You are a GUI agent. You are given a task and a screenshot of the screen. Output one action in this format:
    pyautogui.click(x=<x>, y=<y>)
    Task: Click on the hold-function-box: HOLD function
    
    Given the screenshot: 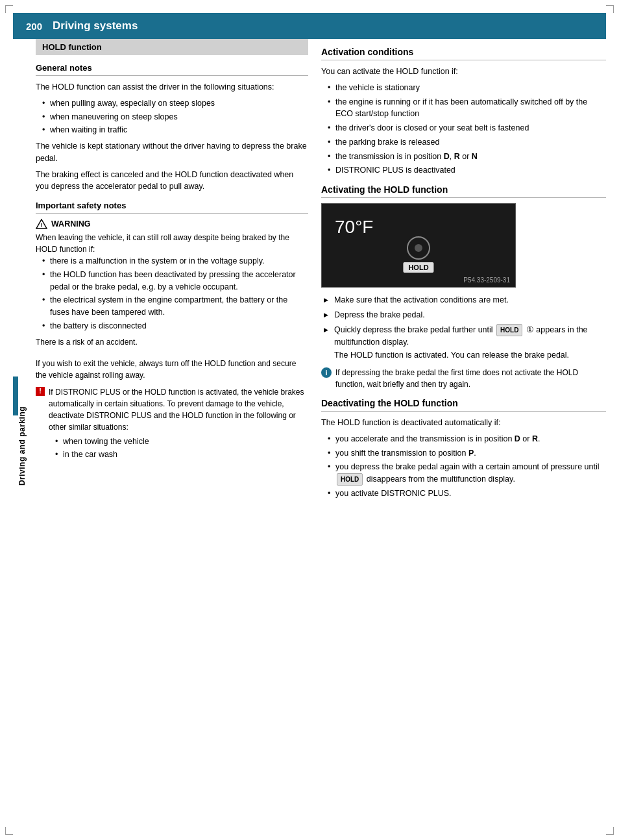 What is the action you would take?
    pyautogui.click(x=172, y=47)
    